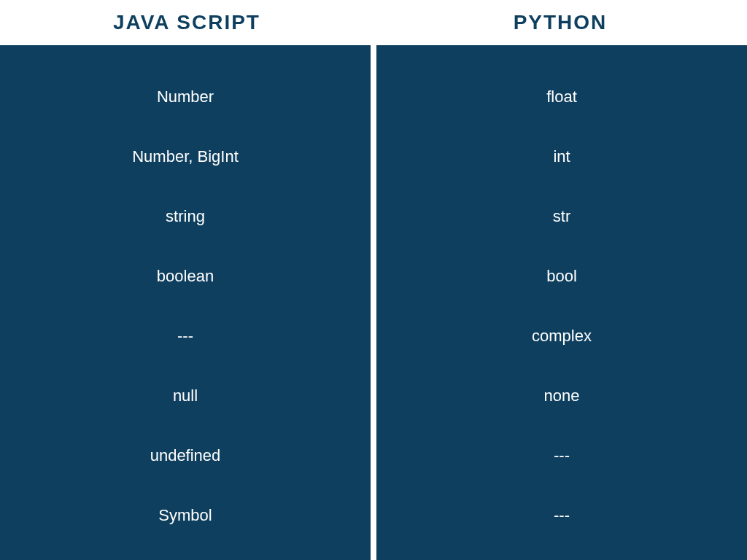 The width and height of the screenshot is (747, 560). Describe the element at coordinates (185, 217) in the screenshot. I see `table-cell: string` at that location.